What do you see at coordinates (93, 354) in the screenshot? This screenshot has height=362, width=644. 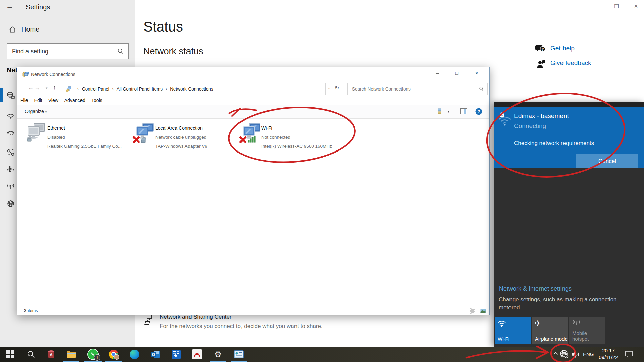 I see `taskbar-whatsapp-icon: 1` at bounding box center [93, 354].